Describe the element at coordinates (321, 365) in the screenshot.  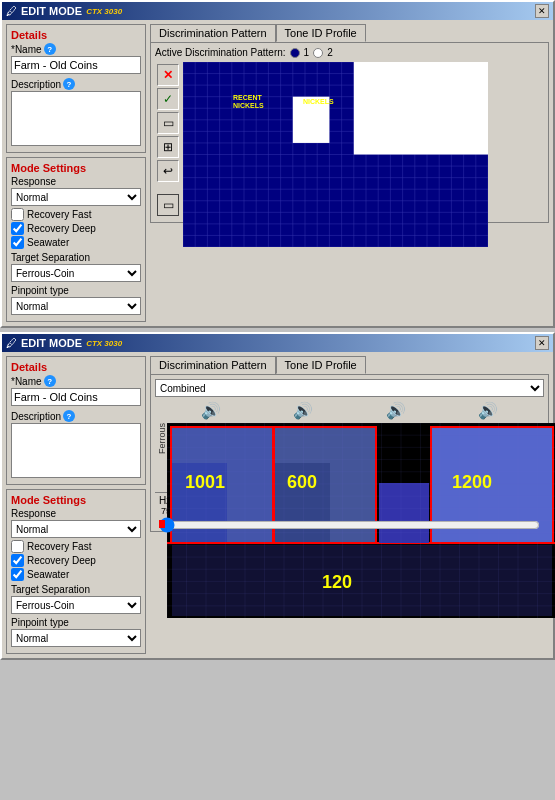
I see `panel2-tab-tone: Tone ID Profile` at that location.